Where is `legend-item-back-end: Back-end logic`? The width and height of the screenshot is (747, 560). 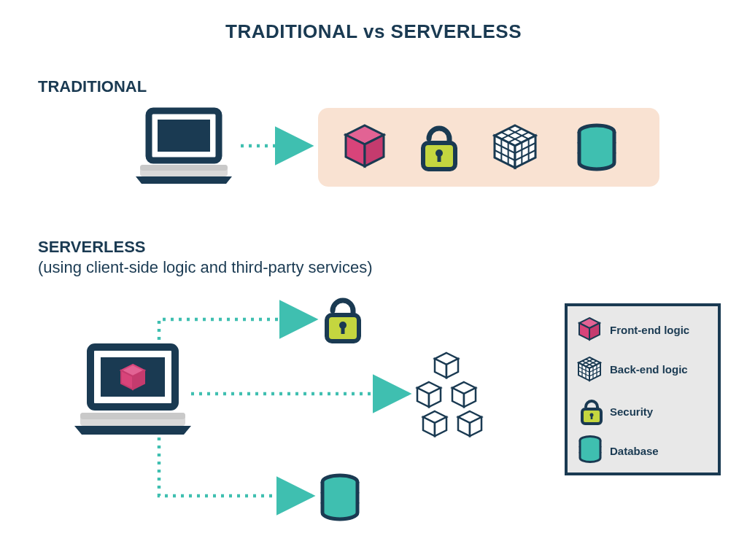 legend-item-back-end: Back-end logic is located at coordinates (649, 369).